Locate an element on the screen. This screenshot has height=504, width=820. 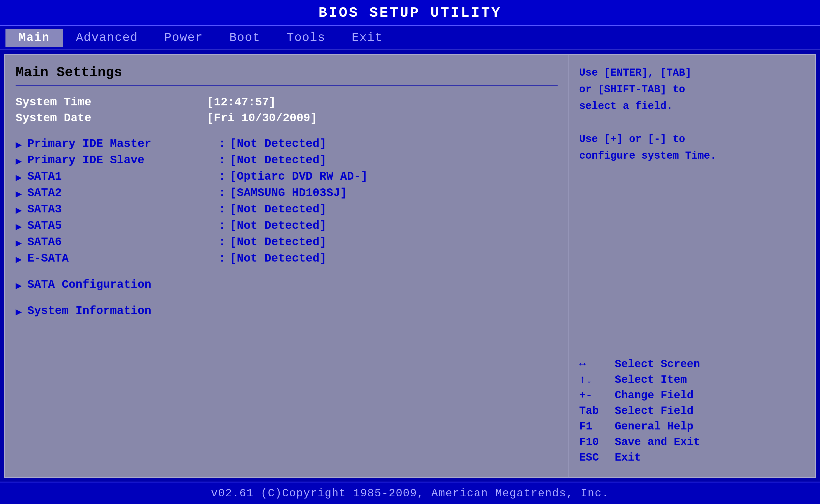
key-symbol-arrows-ud: ↑↓ is located at coordinates (597, 380).